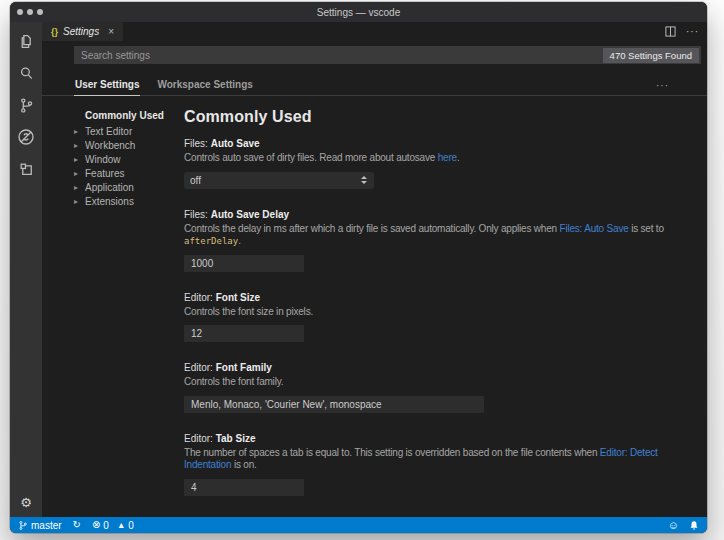 The height and width of the screenshot is (540, 724). Describe the element at coordinates (425, 312) in the screenshot. I see `setting-description: Controls the font size in pixels.` at that location.